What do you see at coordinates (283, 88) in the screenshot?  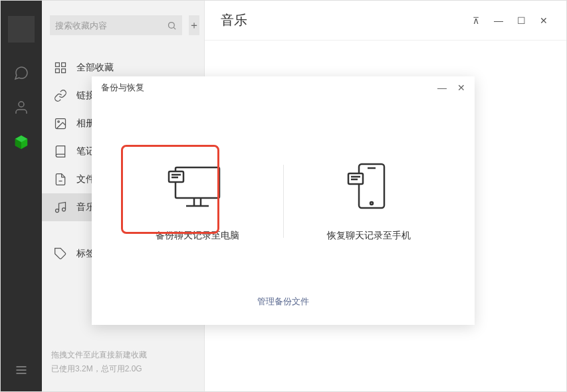 I see `dialog-header: 备份与恢复 — ✕` at bounding box center [283, 88].